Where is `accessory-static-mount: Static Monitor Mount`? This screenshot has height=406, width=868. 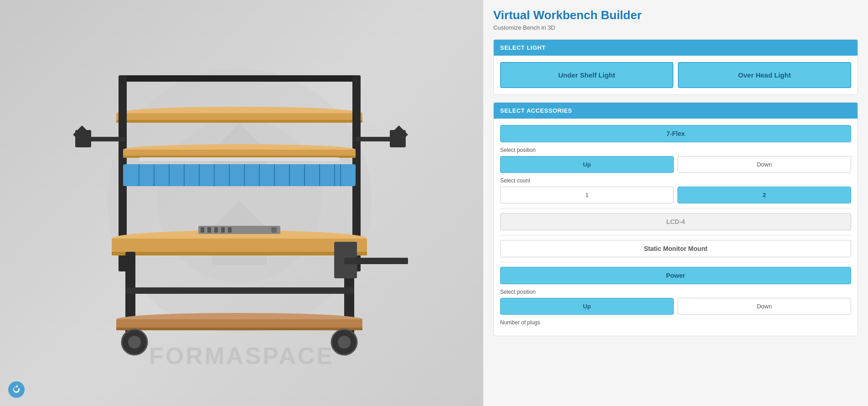
accessory-static-mount: Static Monitor Mount is located at coordinates (676, 249).